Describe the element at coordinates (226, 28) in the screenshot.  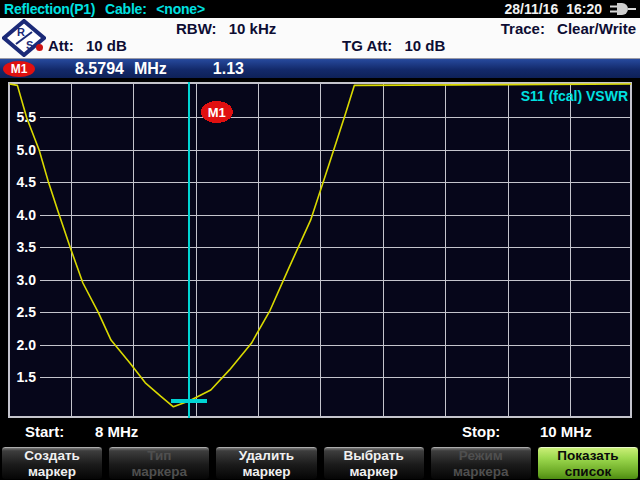
I see `rbw-readout: RBW: 10 kHz` at that location.